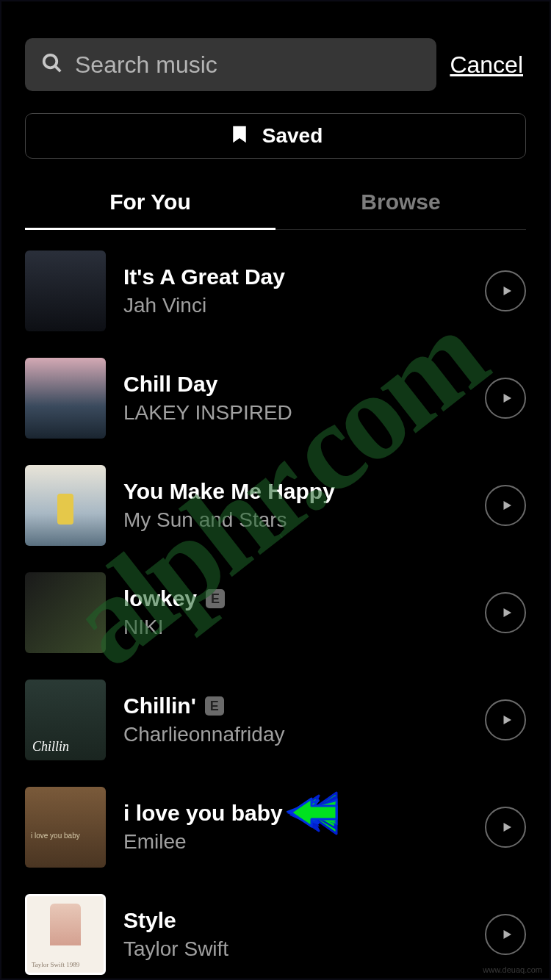  What do you see at coordinates (276, 827) in the screenshot?
I see `track-row: i love you baby Emilee` at bounding box center [276, 827].